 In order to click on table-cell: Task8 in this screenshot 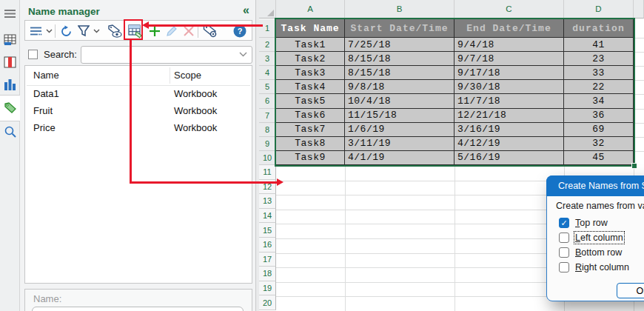, I will do `click(311, 144)`.